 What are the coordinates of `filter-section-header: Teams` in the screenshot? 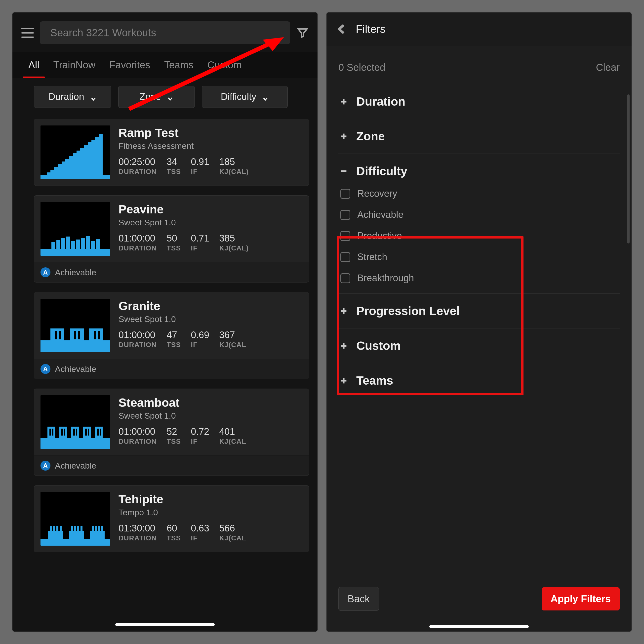 It's located at (479, 381).